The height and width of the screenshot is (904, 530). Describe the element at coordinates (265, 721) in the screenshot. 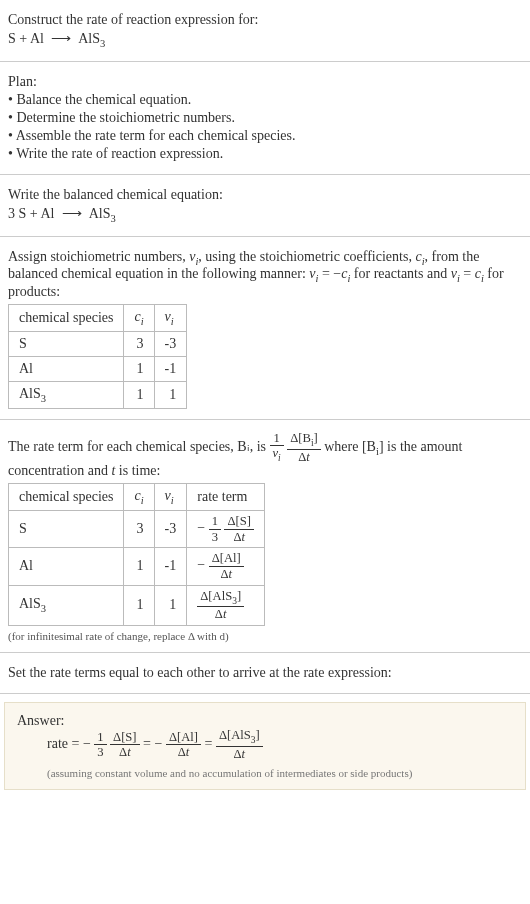

I see `answer-label: Answer:` at that location.